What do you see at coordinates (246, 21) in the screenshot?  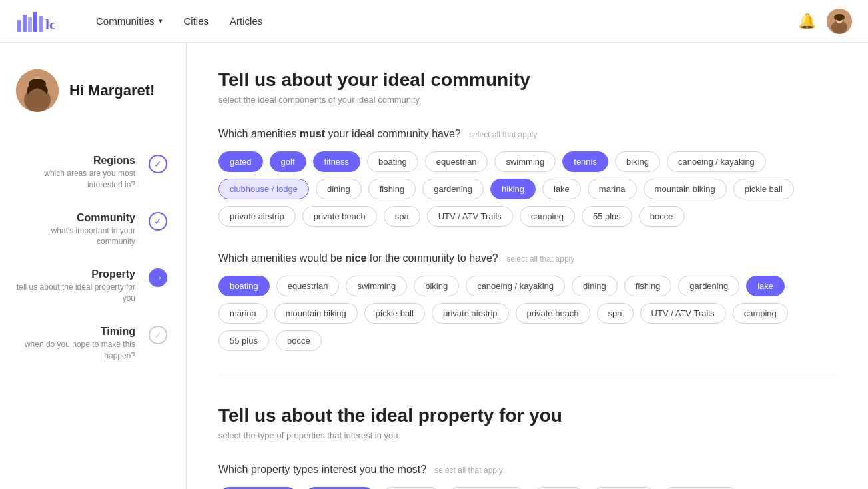 I see `articles-nav-link: Articles` at bounding box center [246, 21].